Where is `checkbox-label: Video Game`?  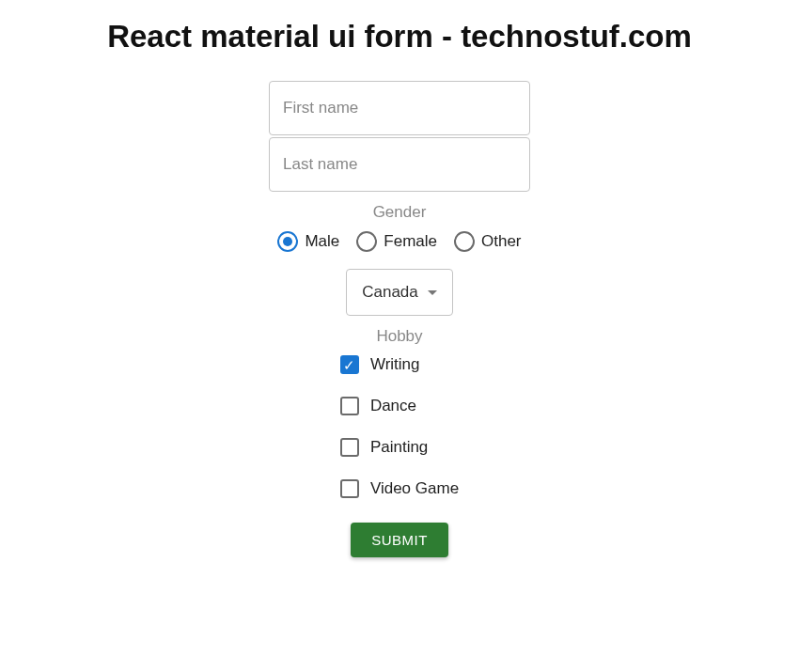
checkbox-label: Video Game is located at coordinates (415, 489).